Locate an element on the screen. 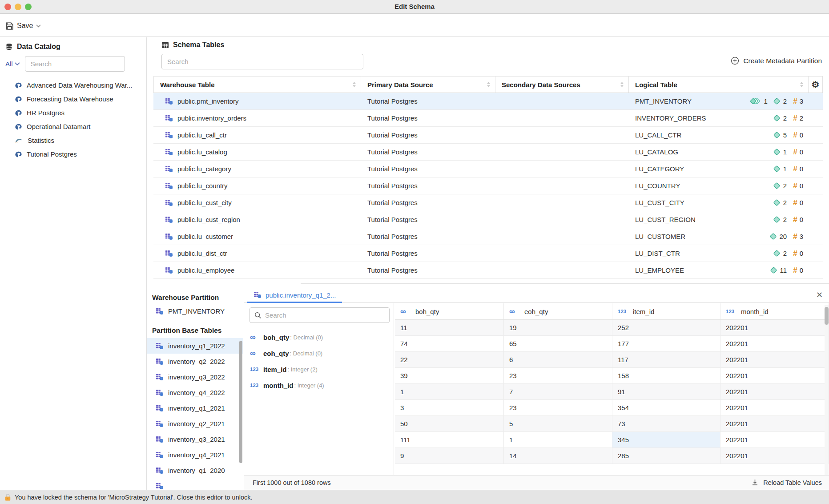  integer-type-icon: 123 is located at coordinates (254, 385).